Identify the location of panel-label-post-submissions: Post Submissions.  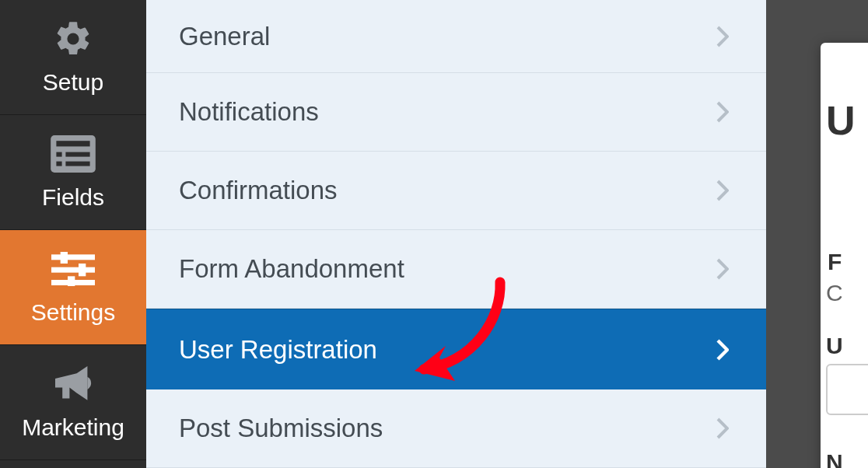
(281, 428).